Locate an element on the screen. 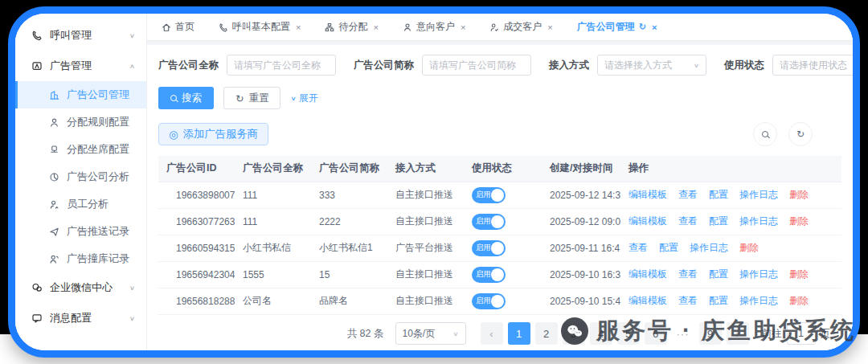 This screenshot has height=364, width=868. page-button-4: 4 is located at coordinates (601, 333).